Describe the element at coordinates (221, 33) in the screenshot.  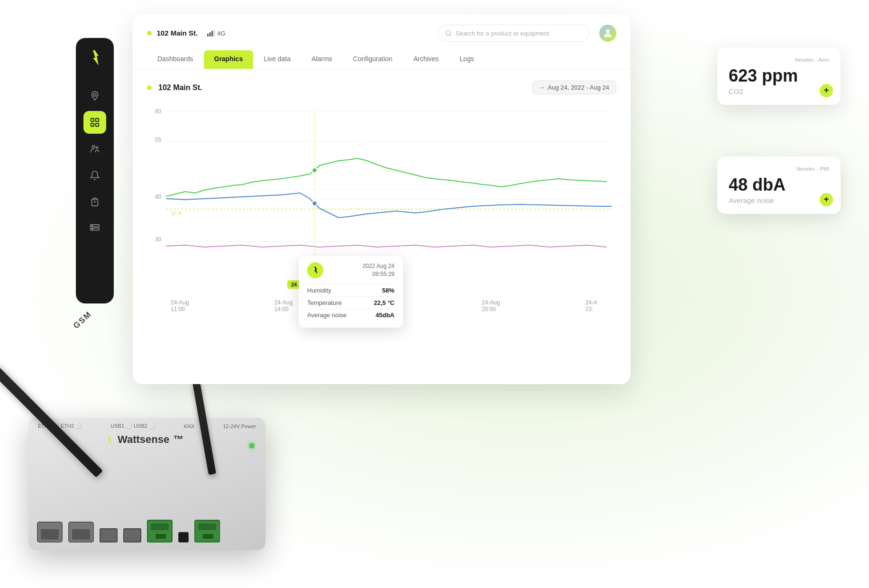
I see `signal-text: 4G` at that location.